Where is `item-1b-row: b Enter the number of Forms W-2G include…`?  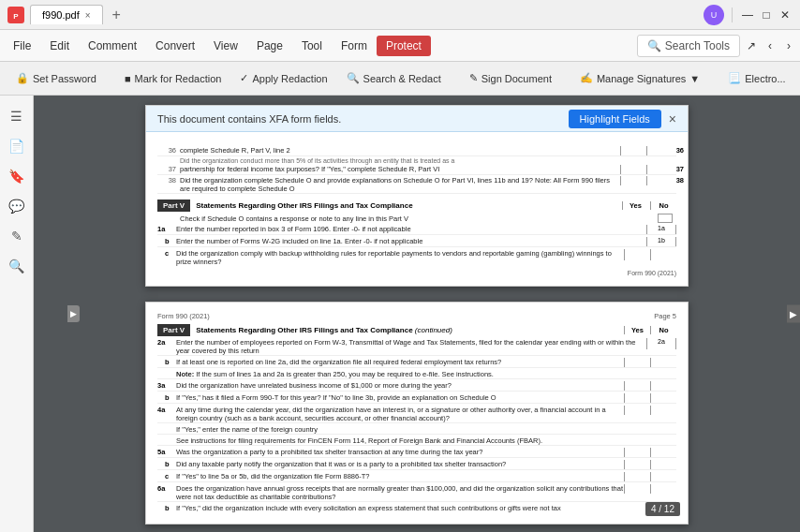 item-1b-row: b Enter the number of Forms W-2G include… is located at coordinates (417, 242).